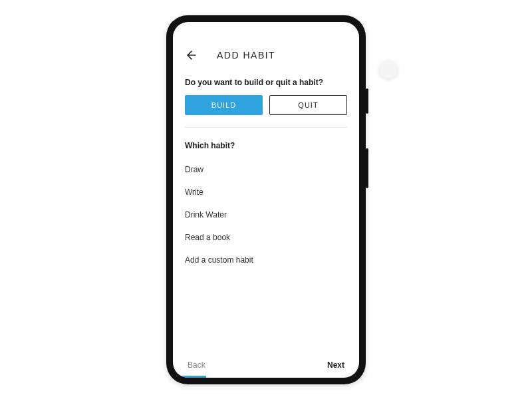  What do you see at coordinates (266, 215) in the screenshot?
I see `habit-item-drink-water: Drink Water` at bounding box center [266, 215].